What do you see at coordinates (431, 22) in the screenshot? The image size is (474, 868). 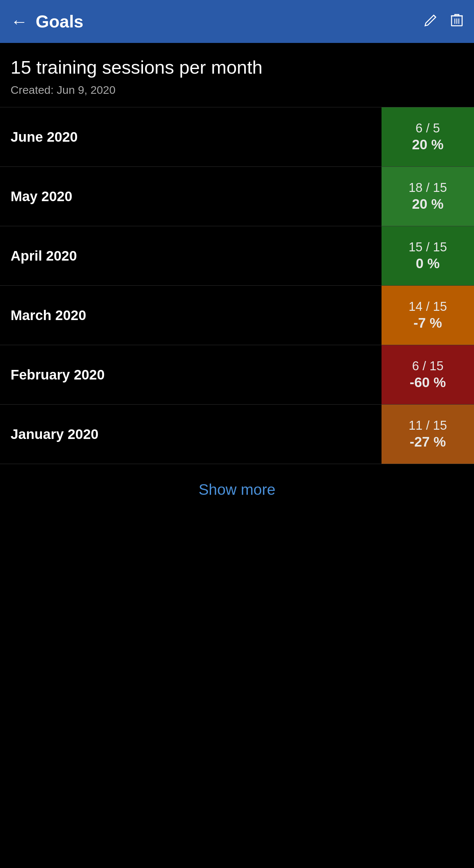 I see `edit-button` at bounding box center [431, 22].